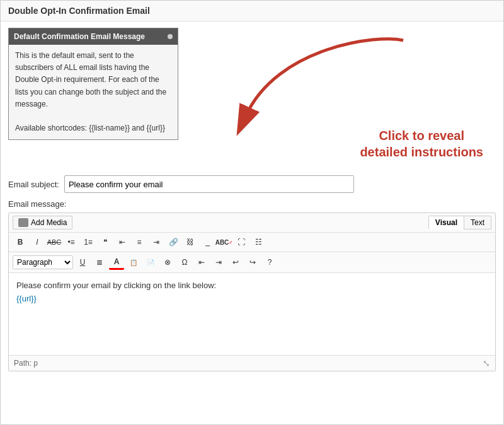 This screenshot has width=504, height=425. What do you see at coordinates (156, 242) in the screenshot?
I see `align-right-button: ⇥` at bounding box center [156, 242].